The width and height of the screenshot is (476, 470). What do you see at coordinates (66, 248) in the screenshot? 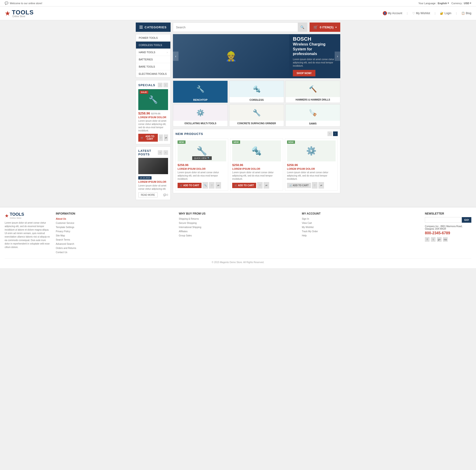
I see `footer-link-orders-returns: Orders and Returns` at bounding box center [66, 248].